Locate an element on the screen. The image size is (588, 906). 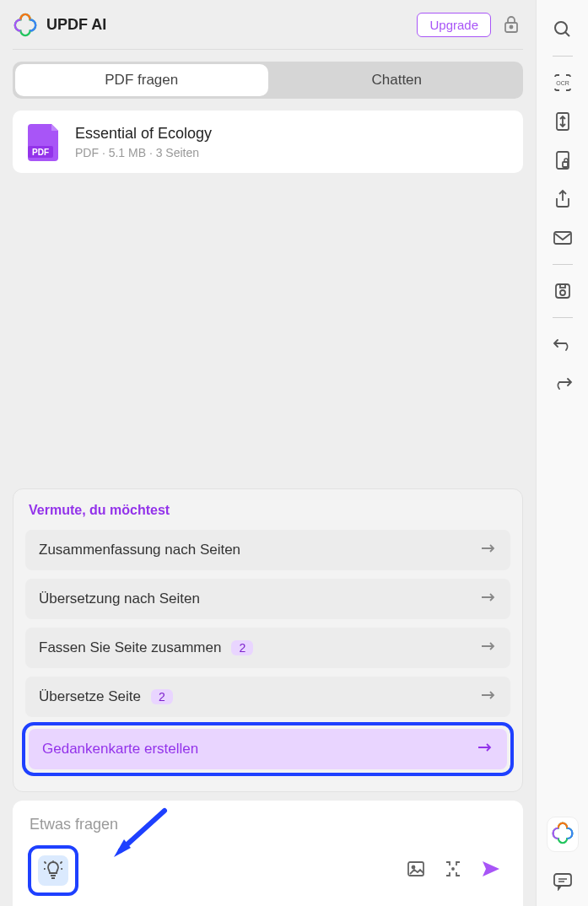
convert-icon is located at coordinates (563, 121).